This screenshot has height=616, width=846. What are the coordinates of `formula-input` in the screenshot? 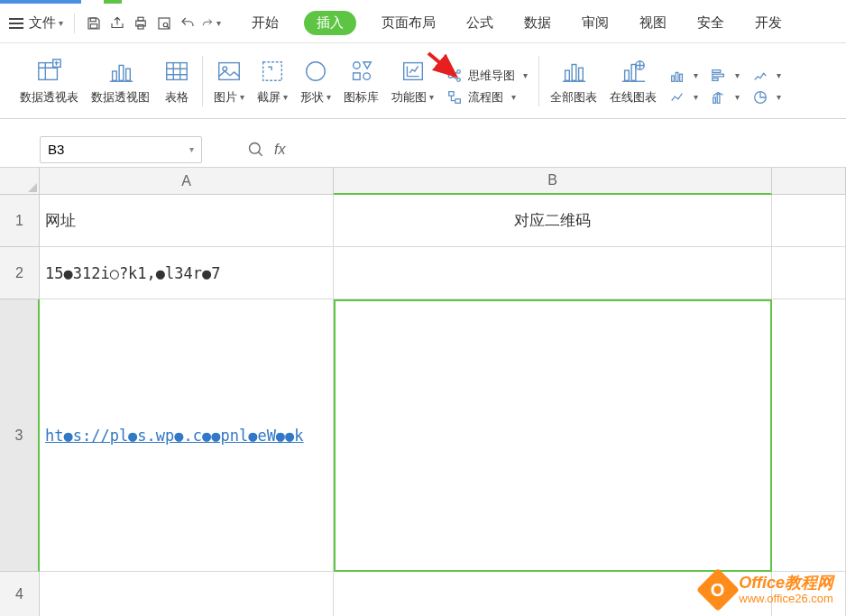 It's located at (569, 150).